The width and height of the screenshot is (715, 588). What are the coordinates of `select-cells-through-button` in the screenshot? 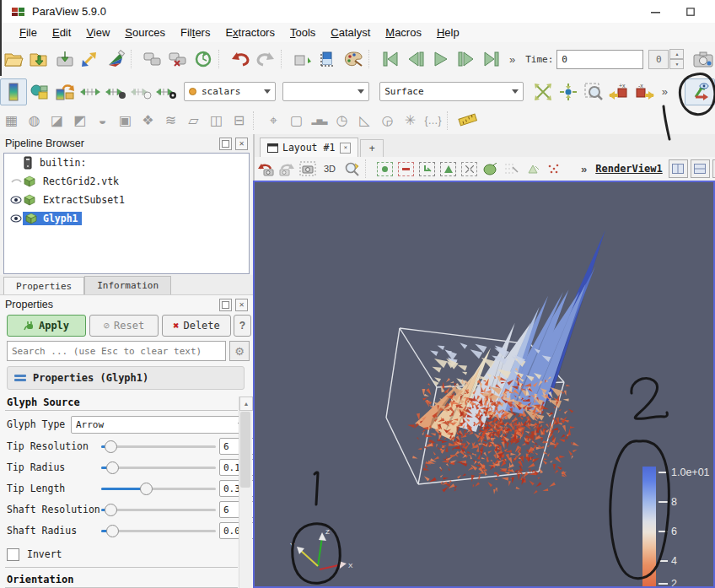 It's located at (427, 169).